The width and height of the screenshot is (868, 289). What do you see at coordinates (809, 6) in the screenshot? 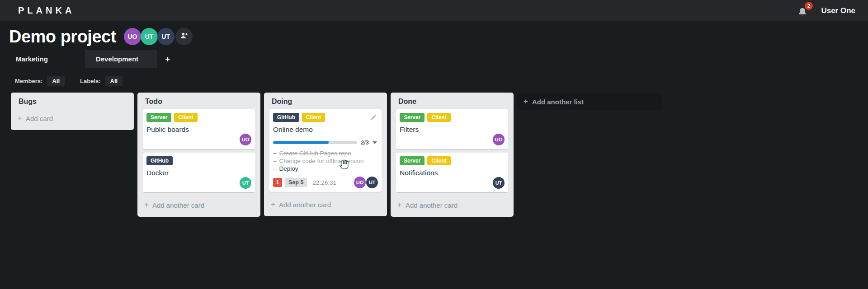
I see `notification-count-badge: 2` at bounding box center [809, 6].